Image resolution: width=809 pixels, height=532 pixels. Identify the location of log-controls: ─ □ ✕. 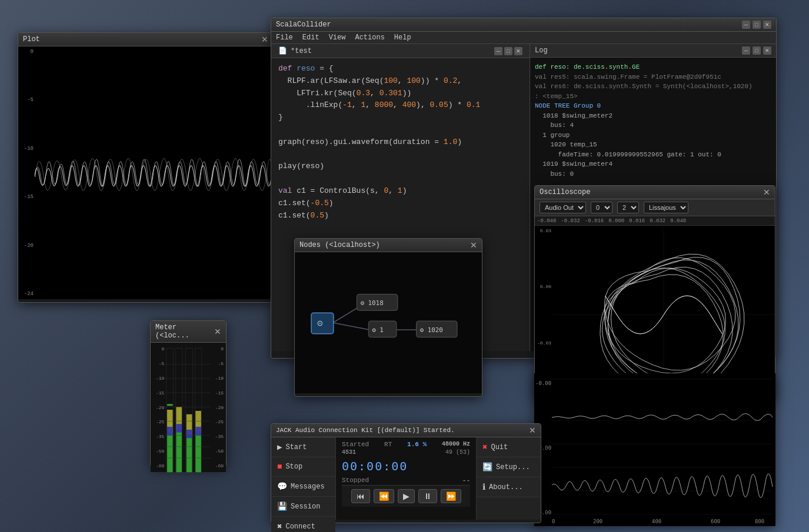
(757, 51).